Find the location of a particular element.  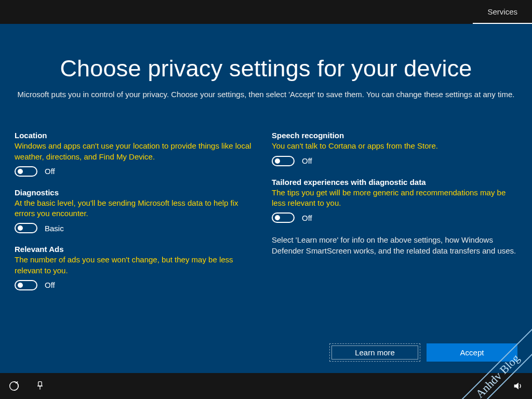

setting-desc: Windows and apps can't use your location… is located at coordinates (137, 152).